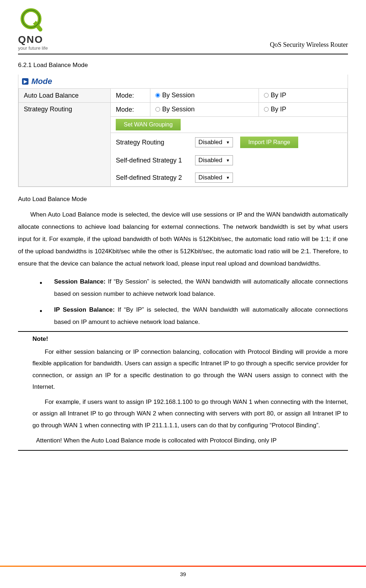 This screenshot has width=366, height=588. Describe the element at coordinates (194, 288) in the screenshot. I see `list-item: Session Balance: If “By Session” is sele…` at that location.